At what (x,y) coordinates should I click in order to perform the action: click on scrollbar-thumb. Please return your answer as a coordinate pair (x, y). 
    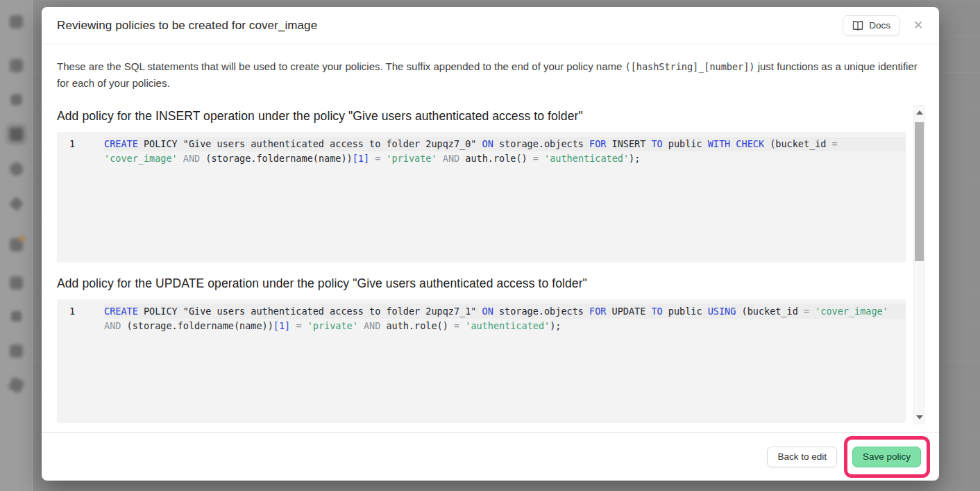
    Looking at the image, I should click on (919, 192).